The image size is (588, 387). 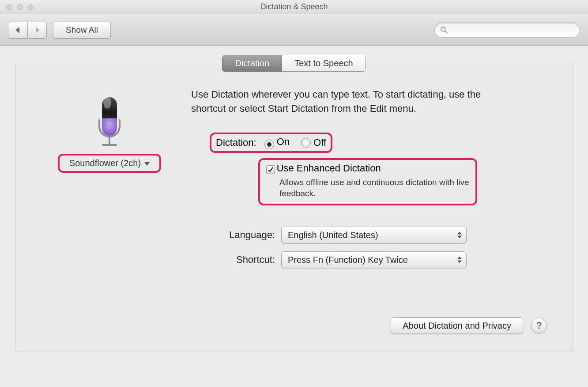 I want to click on window-title: Dictation & Speech, so click(x=294, y=7).